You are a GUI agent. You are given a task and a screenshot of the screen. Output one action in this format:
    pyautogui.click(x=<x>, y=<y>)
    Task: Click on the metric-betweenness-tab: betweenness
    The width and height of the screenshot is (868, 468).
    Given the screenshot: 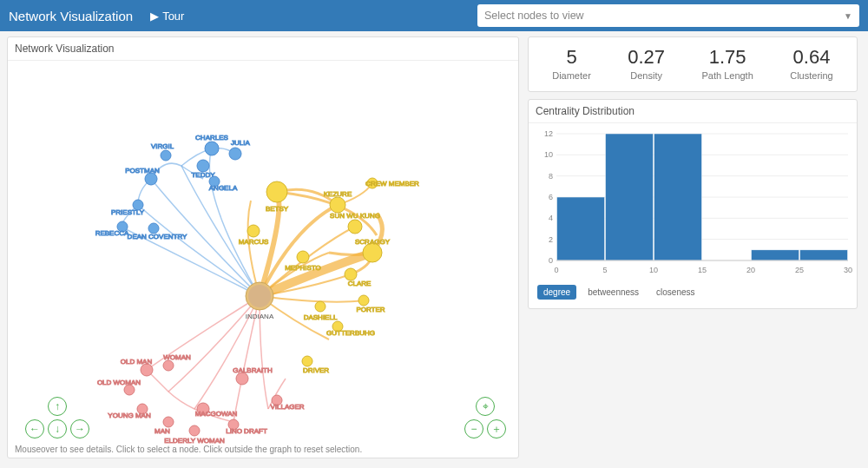 What is the action you would take?
    pyautogui.click(x=613, y=292)
    